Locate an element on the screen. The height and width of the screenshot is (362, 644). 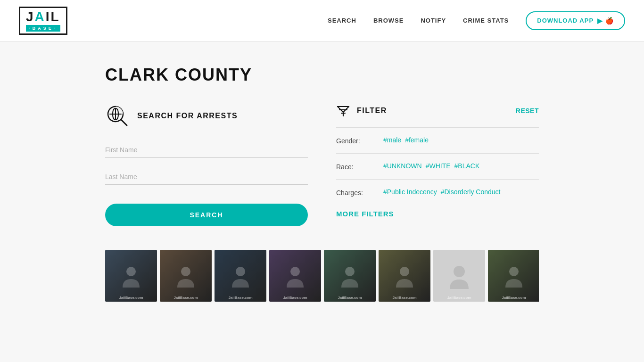
nav-notify: NOTIFY is located at coordinates (433, 21).